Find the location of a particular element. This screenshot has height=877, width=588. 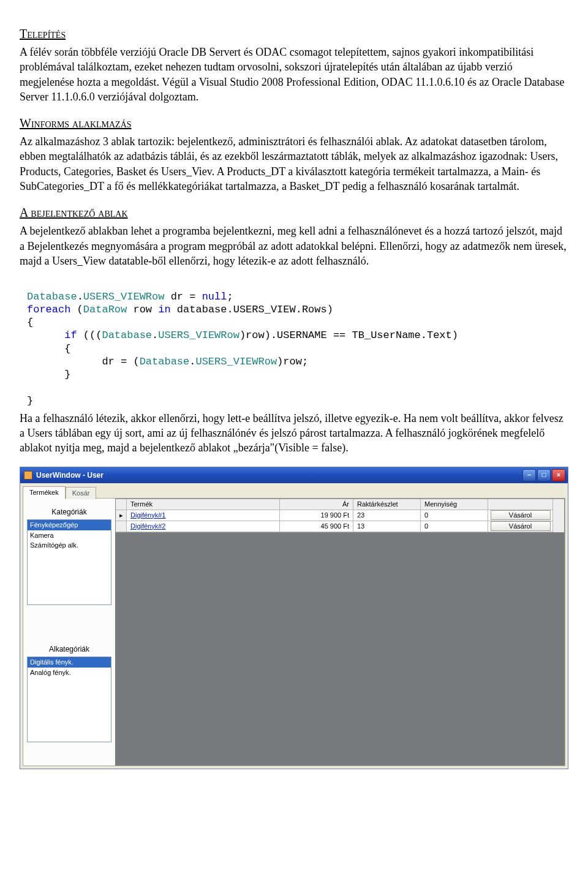

product-link: Digifényk#1 is located at coordinates (148, 516).